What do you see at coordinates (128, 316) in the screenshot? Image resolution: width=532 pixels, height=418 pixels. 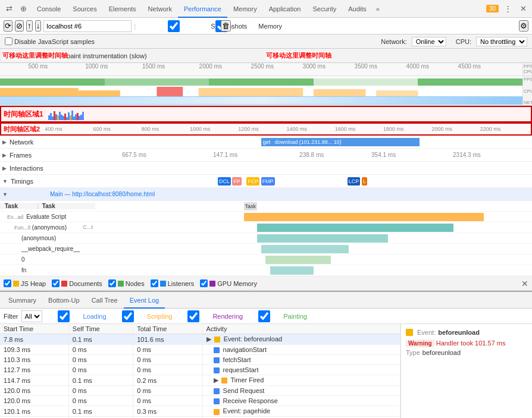 I see `scripting-checkbox` at bounding box center [128, 316].